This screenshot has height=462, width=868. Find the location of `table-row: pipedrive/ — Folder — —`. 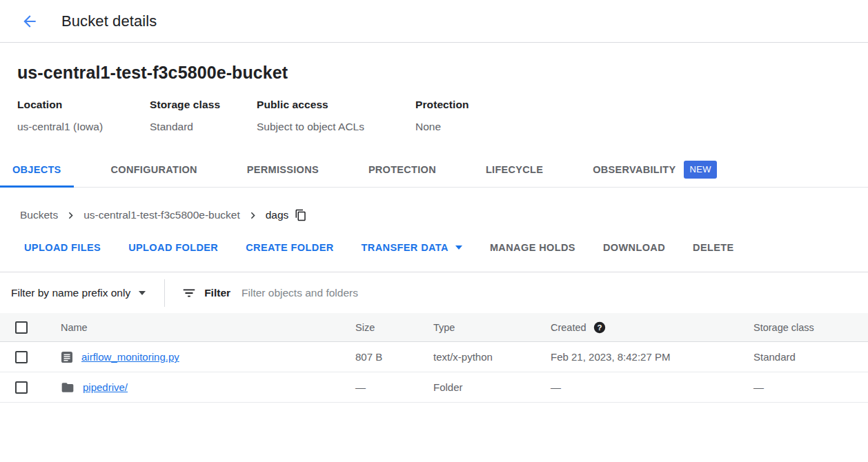

table-row: pipedrive/ — Folder — — is located at coordinates (434, 388).